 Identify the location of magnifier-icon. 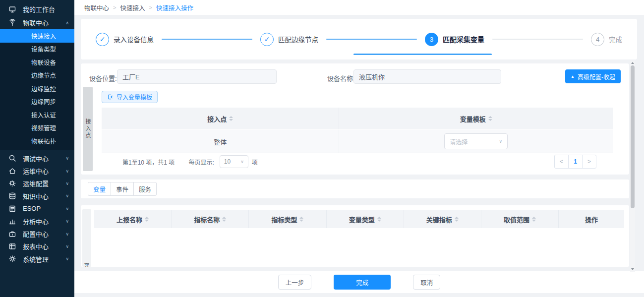
(12, 158).